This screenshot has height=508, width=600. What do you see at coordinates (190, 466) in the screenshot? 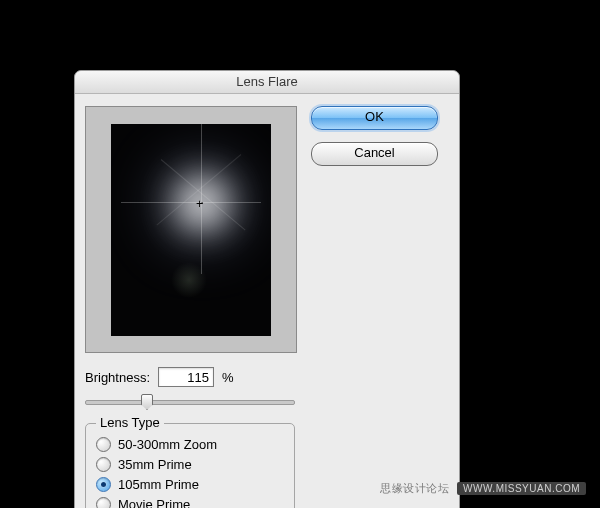
I see `lens-type-group: Lens Type 50-300mm Zoom35mm Prime105mm P…` at bounding box center [190, 466].